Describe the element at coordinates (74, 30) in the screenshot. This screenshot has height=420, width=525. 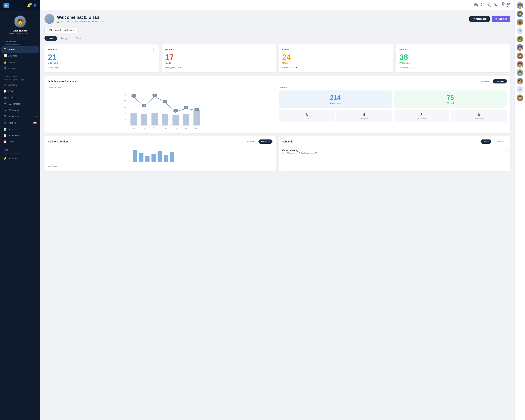
I see `chevron-down-icon: ▾` at that location.